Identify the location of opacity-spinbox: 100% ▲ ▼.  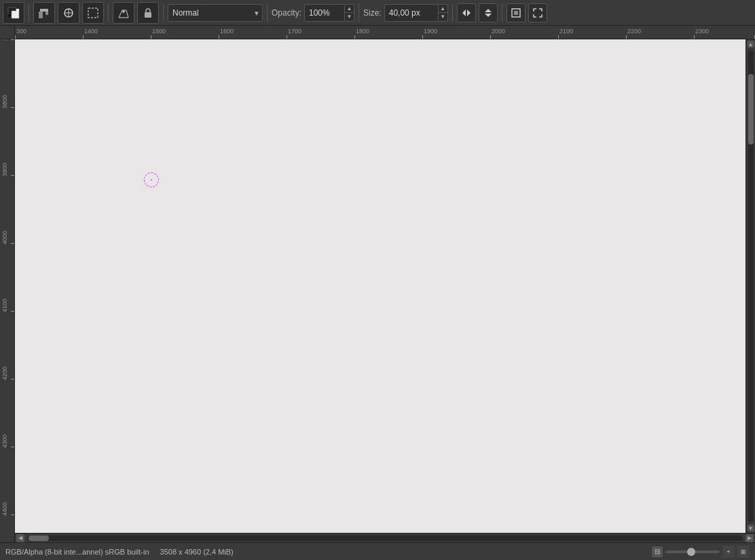
(329, 13).